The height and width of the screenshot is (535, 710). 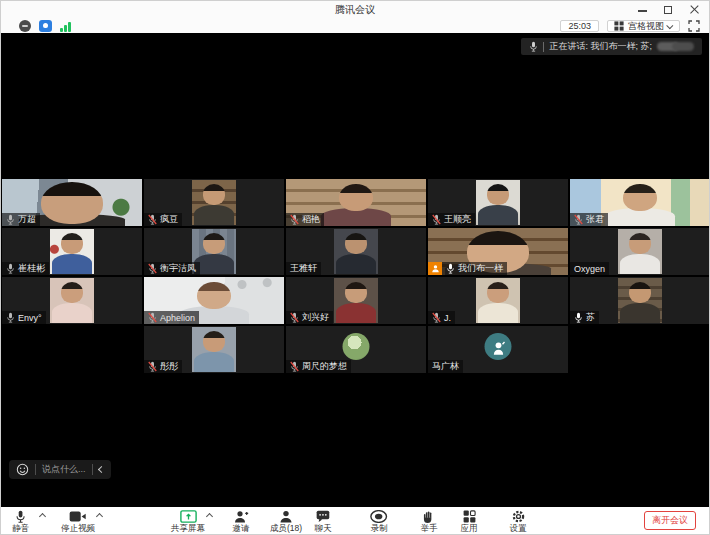 I want to click on record-icon, so click(x=379, y=516).